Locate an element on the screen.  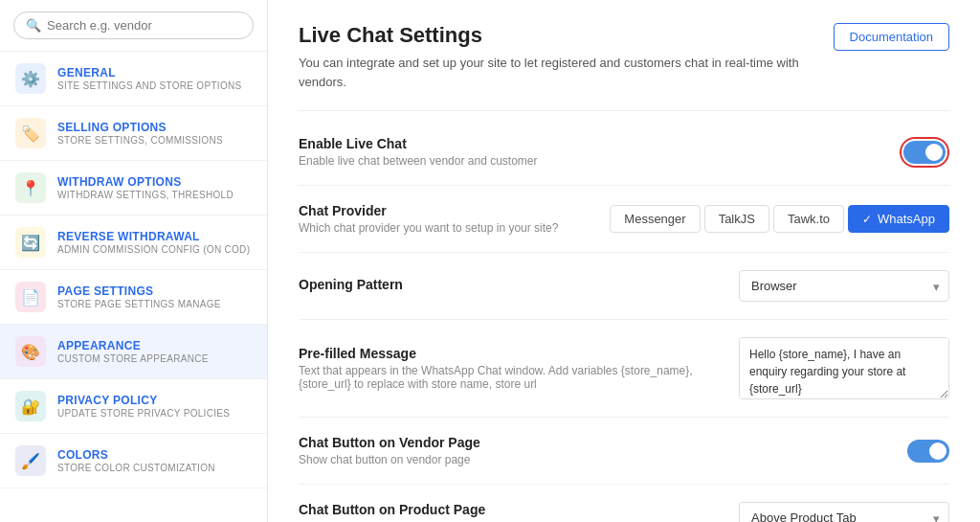
reverse-icon: 🔄 is located at coordinates (31, 242).